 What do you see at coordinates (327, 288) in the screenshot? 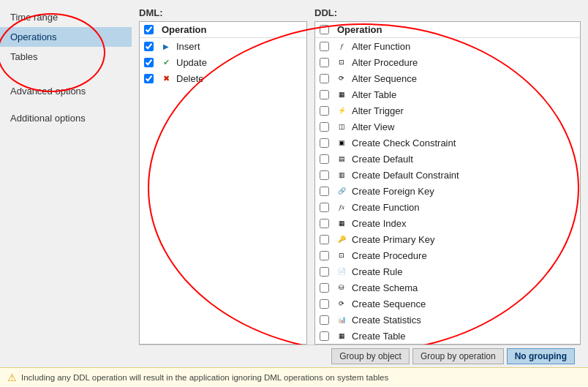
I see `ddl-check-create-schema` at bounding box center [327, 288].